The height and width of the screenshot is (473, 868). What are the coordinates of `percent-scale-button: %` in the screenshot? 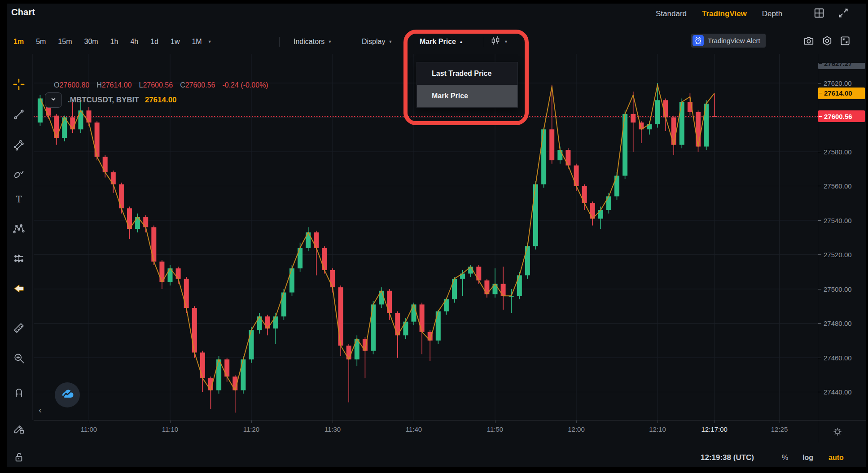 It's located at (785, 458).